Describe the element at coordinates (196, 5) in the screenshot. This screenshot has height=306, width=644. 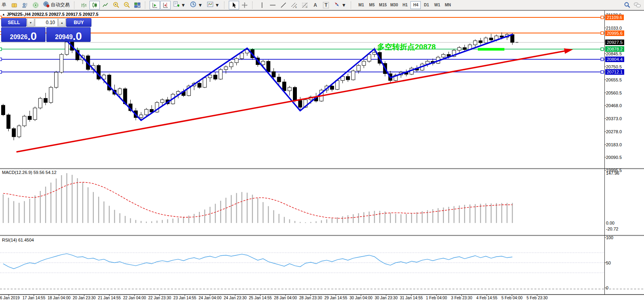
I see `periods-button: ▼` at that location.